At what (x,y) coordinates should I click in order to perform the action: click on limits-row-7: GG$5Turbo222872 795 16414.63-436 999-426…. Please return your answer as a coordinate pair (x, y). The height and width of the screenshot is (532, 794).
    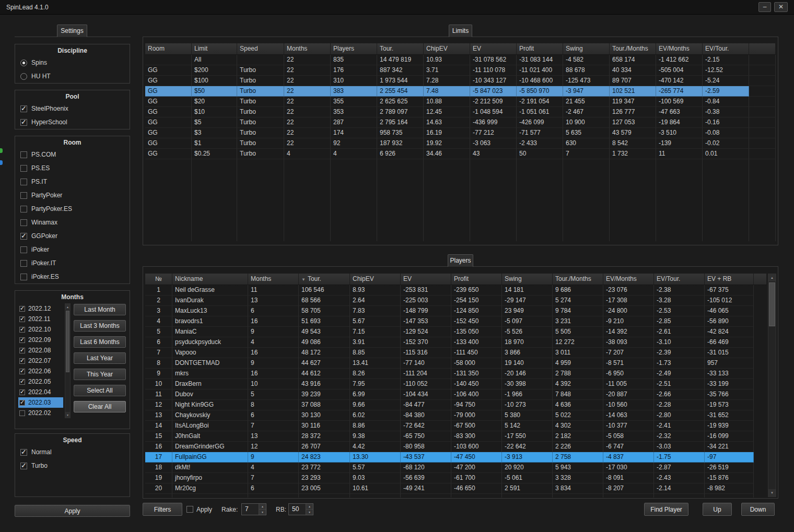
    Looking at the image, I should click on (461, 123).